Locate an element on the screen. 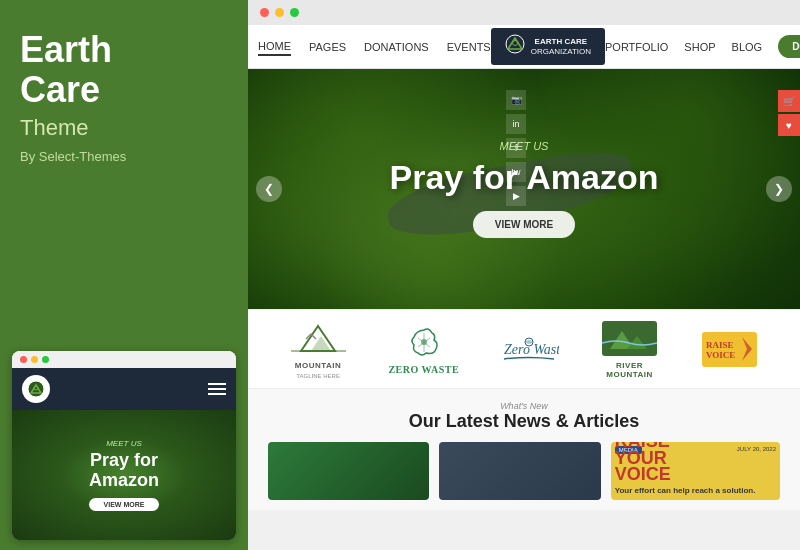  nav-logo: EARTH CAREORGANIZATION is located at coordinates (548, 46).